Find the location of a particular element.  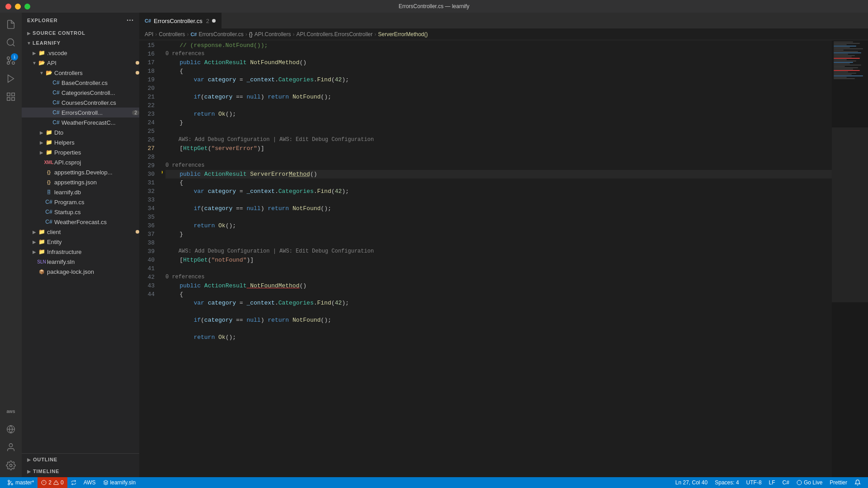

dto-arrow: ▶ is located at coordinates (42, 132).